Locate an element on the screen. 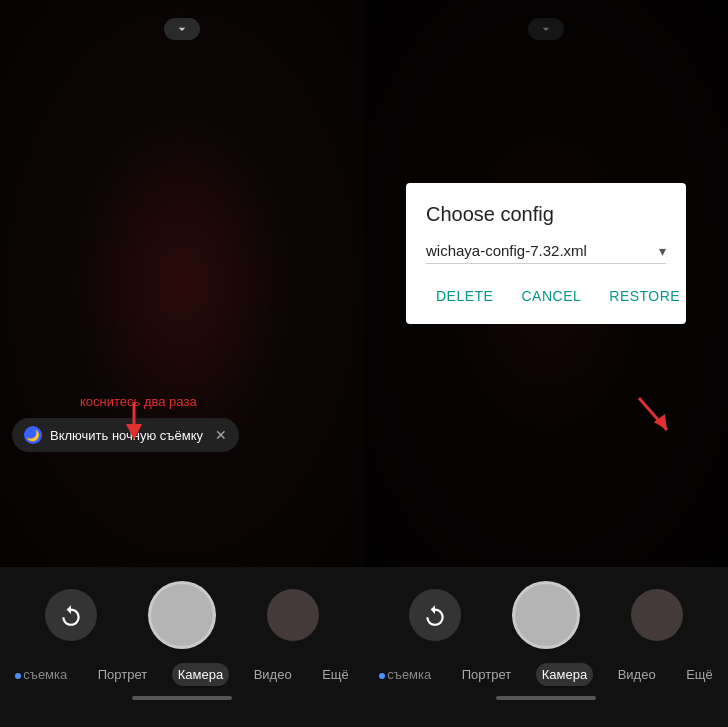 Image resolution: width=728 pixels, height=727 pixels. blue-dot-left is located at coordinates (18, 676).